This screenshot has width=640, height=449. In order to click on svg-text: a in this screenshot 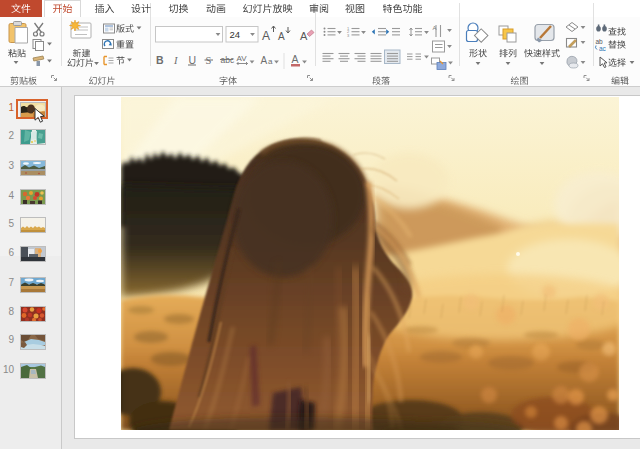, I will do `click(270, 62)`.